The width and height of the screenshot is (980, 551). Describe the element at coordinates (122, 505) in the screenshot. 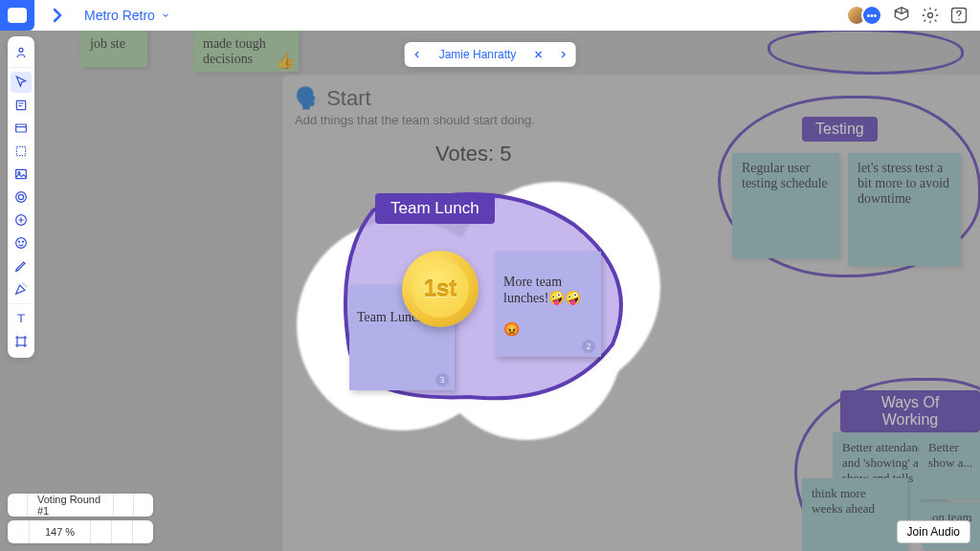

I see `voting-add-button` at that location.